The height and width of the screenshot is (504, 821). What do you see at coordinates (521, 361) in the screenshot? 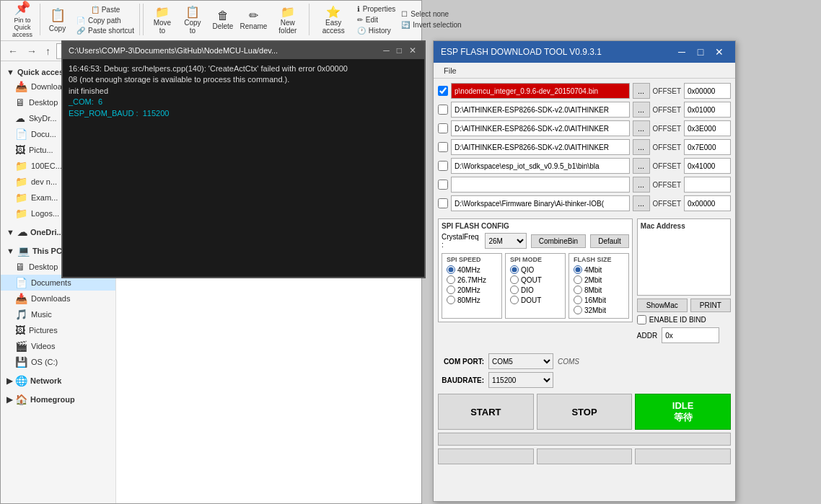
I see `com-port-select: COM5` at bounding box center [521, 361].